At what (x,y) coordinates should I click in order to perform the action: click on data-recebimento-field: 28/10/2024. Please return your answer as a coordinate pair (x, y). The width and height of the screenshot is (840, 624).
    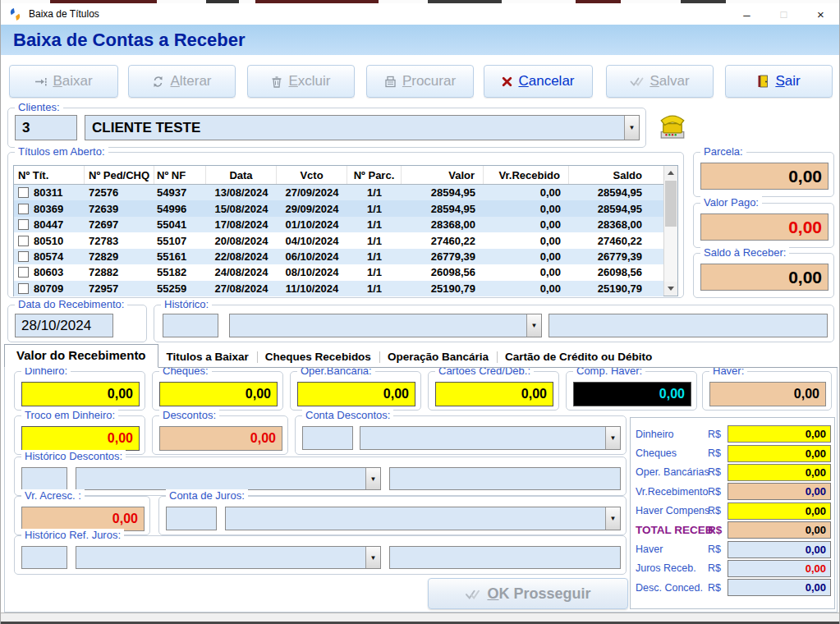
    Looking at the image, I should click on (64, 325).